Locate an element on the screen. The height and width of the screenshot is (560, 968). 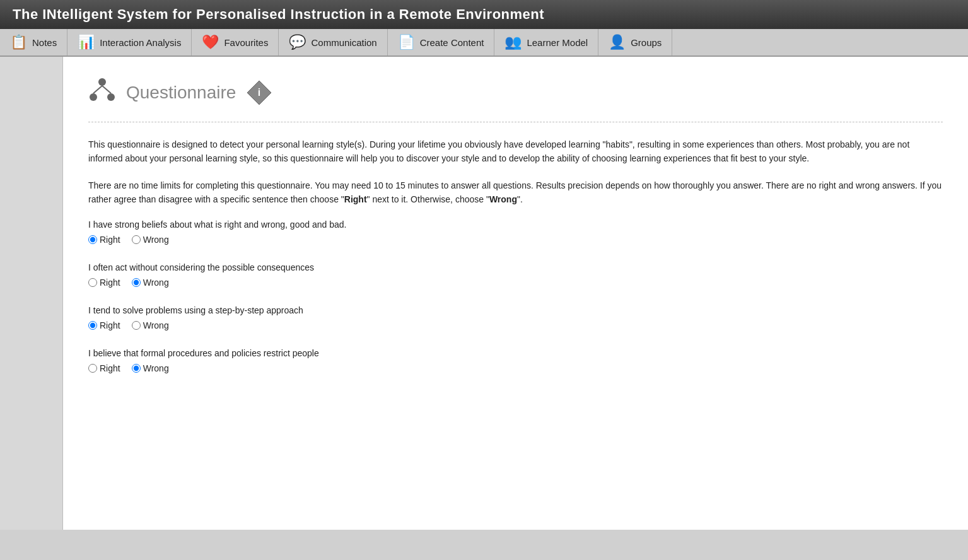
q1-wrong-option: Wrong is located at coordinates (150, 240).